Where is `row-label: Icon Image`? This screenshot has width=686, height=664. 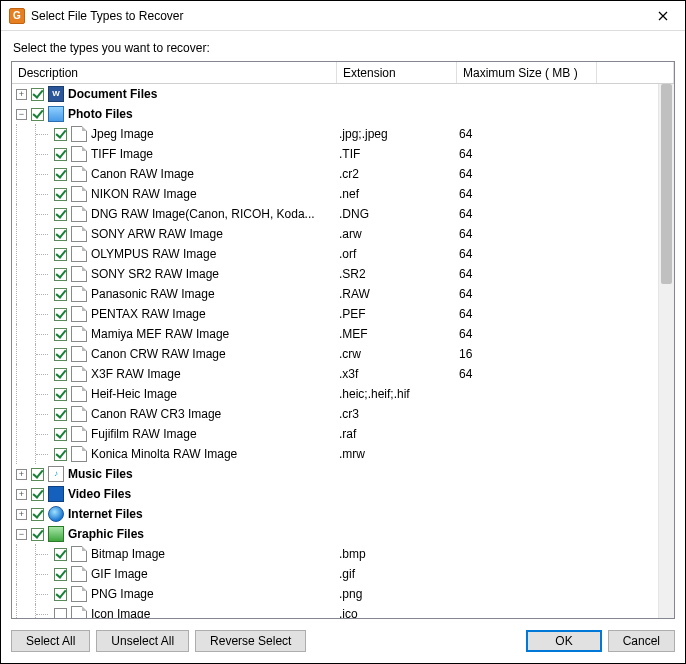 row-label: Icon Image is located at coordinates (120, 612).